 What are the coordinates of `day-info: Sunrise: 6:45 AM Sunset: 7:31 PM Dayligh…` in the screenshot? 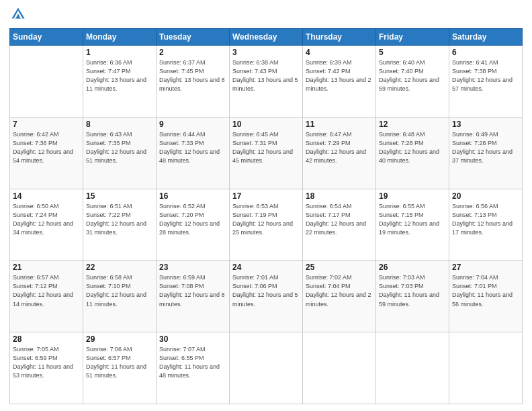 It's located at (266, 148).